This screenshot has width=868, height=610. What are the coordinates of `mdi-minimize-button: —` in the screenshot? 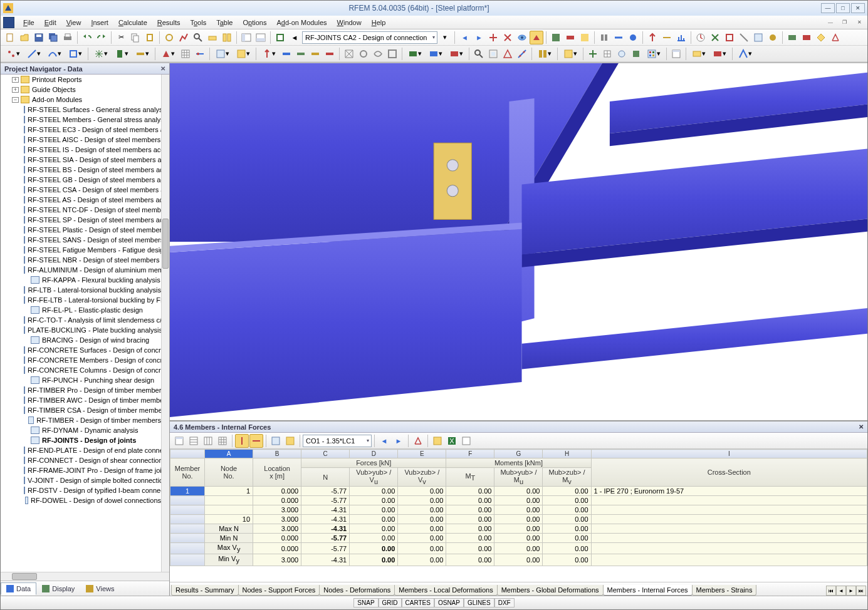 It's located at (830, 23).